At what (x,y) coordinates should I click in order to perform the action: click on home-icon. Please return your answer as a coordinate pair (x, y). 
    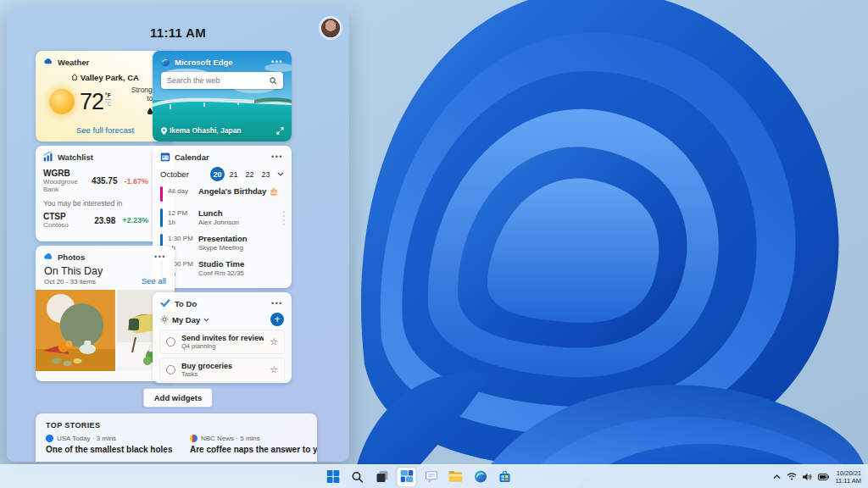
    Looking at the image, I should click on (75, 77).